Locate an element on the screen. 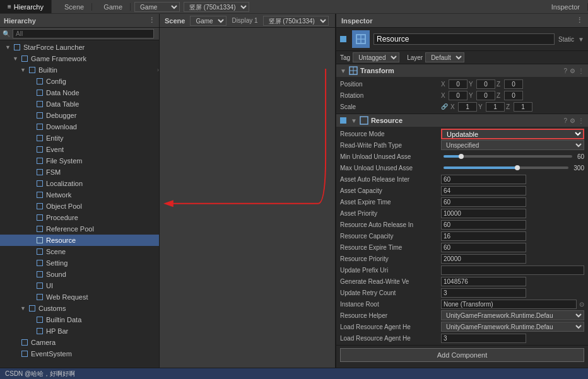  obj-enable-checkbox is located at coordinates (343, 39).